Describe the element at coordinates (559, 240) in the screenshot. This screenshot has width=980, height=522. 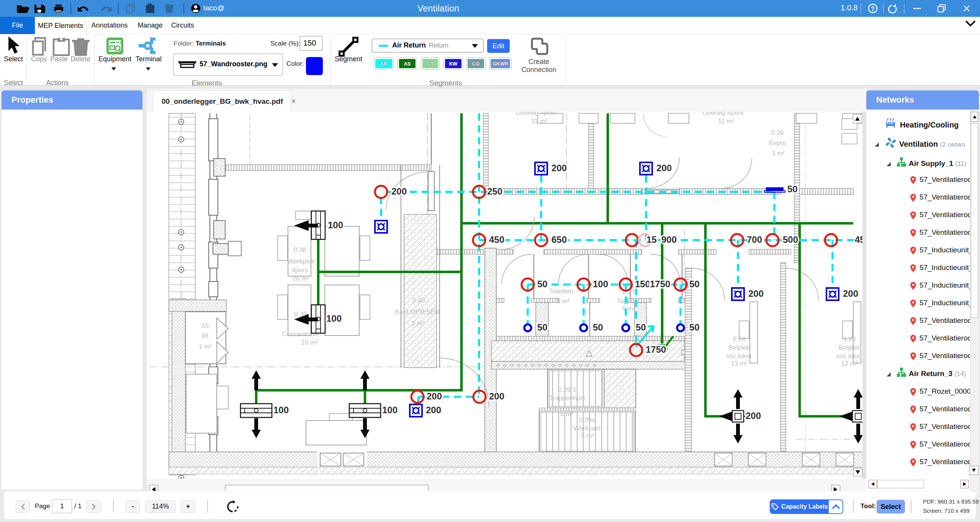
I see `svg-text: 650` at that location.